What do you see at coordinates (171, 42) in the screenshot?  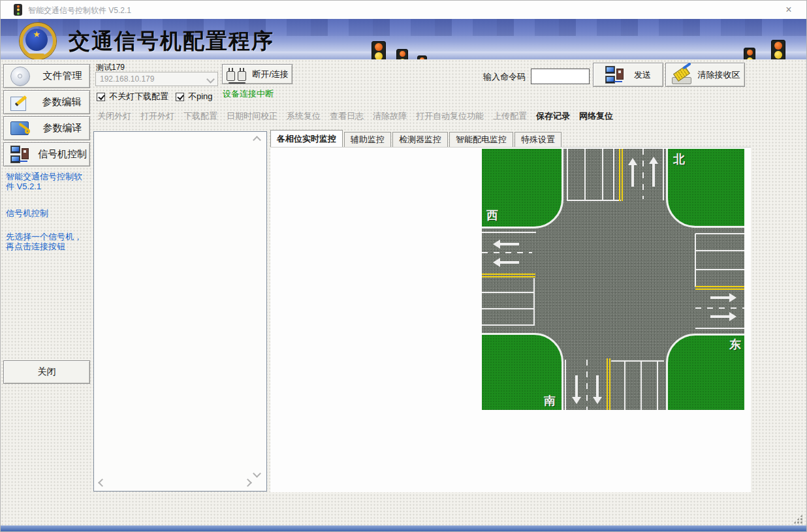 I see `banner-title: 交通信号机配置程序` at bounding box center [171, 42].